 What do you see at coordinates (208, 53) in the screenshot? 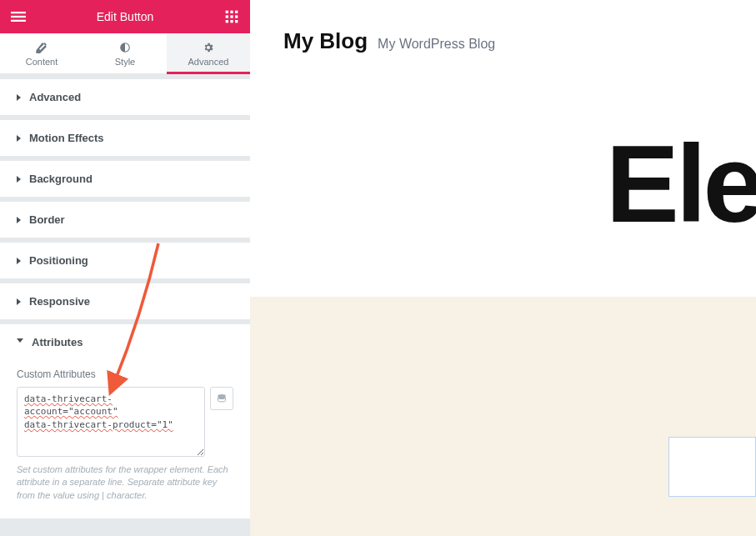
I see `tab-advanced: Advanced` at bounding box center [208, 53].